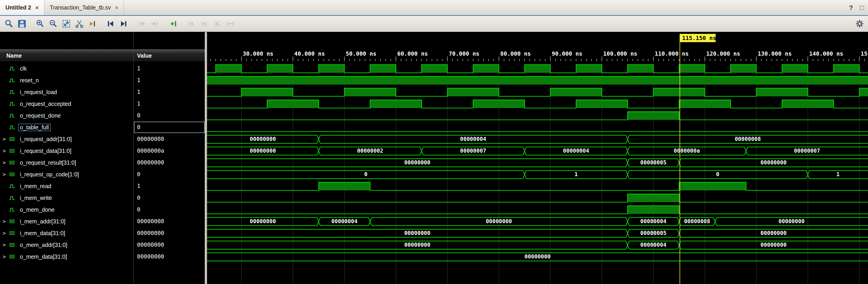  What do you see at coordinates (537, 151) in the screenshot?
I see `wave-row-i_request_data310: 000000000000000200000007000000040000000a…` at bounding box center [537, 151].